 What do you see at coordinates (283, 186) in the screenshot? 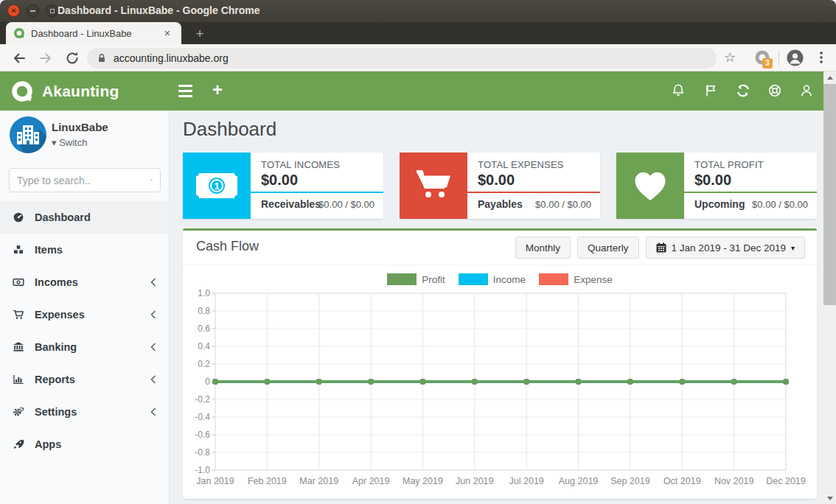
I see `total-incomes-card: 1 TOTAL INCOMES $0.00 Receivables $0.00 …` at bounding box center [283, 186].